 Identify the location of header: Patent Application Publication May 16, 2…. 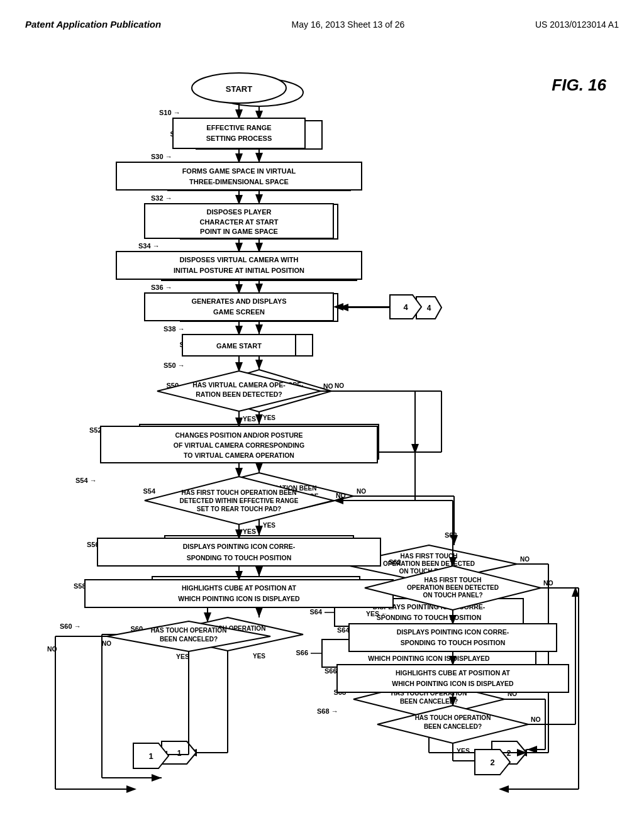
(322, 28).